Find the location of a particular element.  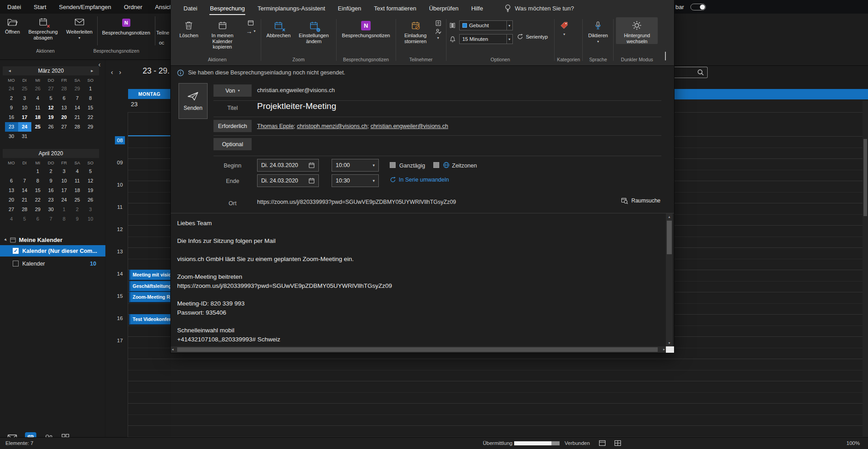

calendar-event: Test Videokonfer is located at coordinates (150, 320).